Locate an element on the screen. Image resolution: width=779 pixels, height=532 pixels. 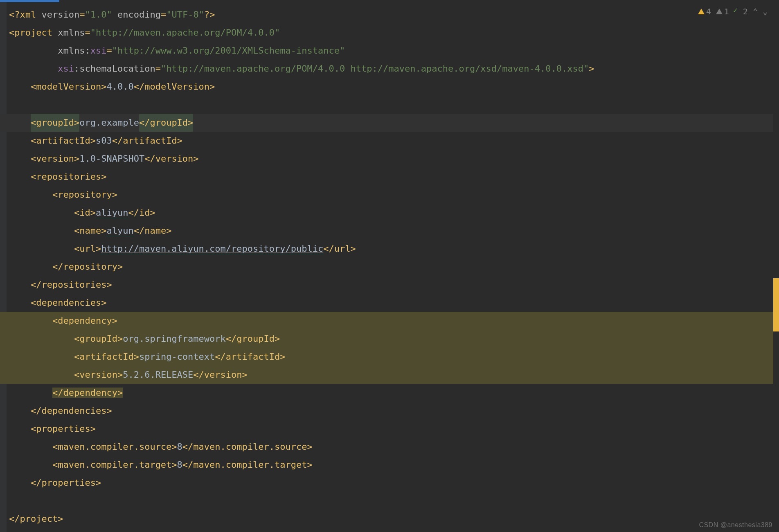
code-line: <properties> is located at coordinates (390, 429).